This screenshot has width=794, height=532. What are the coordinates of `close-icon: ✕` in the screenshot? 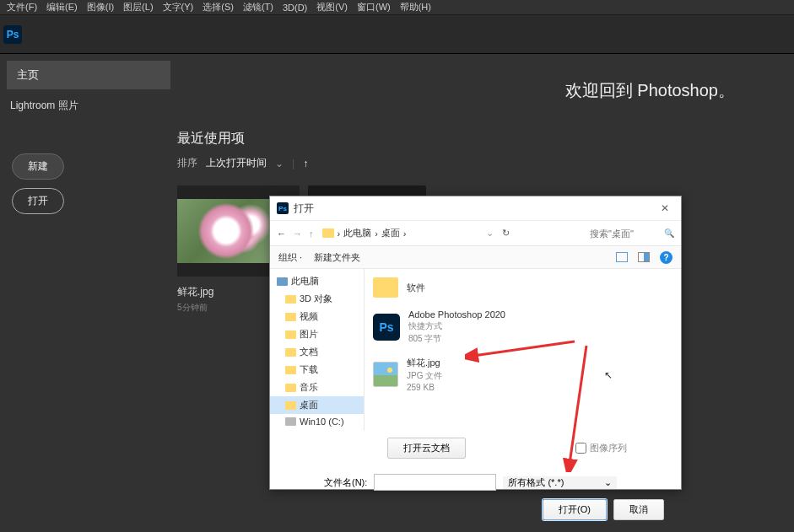 It's located at (665, 208).